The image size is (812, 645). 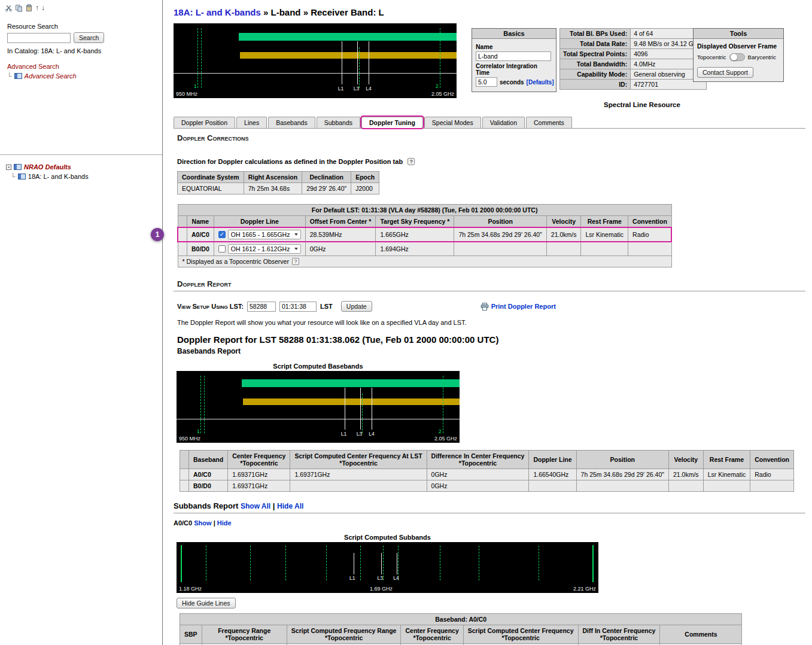 What do you see at coordinates (357, 89) in the screenshot?
I see `line-label-l3: L3` at bounding box center [357, 89].